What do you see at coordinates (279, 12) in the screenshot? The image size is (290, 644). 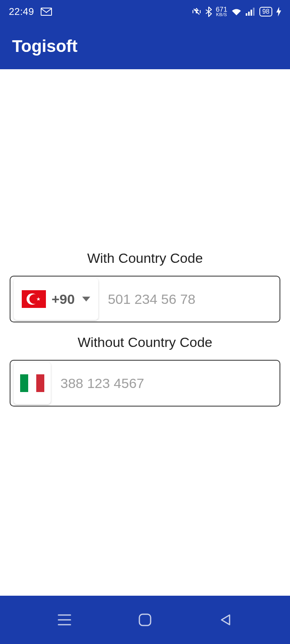 I see `charging-icon` at bounding box center [279, 12].